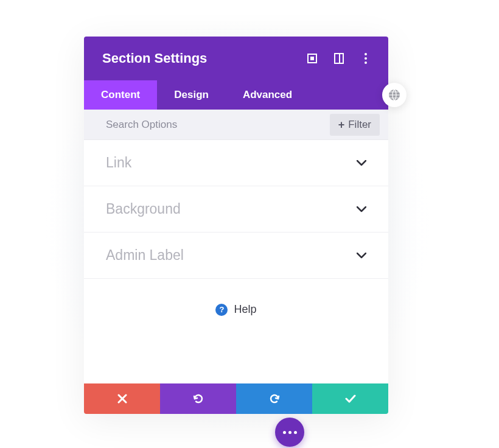 This screenshot has width=499, height=448. I want to click on help-label: Help, so click(245, 309).